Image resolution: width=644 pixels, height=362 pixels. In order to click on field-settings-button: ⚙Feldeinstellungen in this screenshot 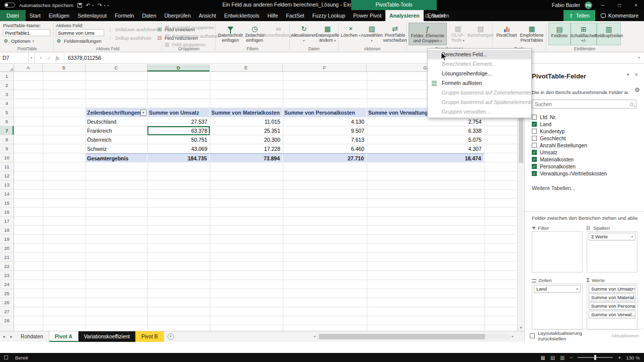, I will do `click(80, 41)`.